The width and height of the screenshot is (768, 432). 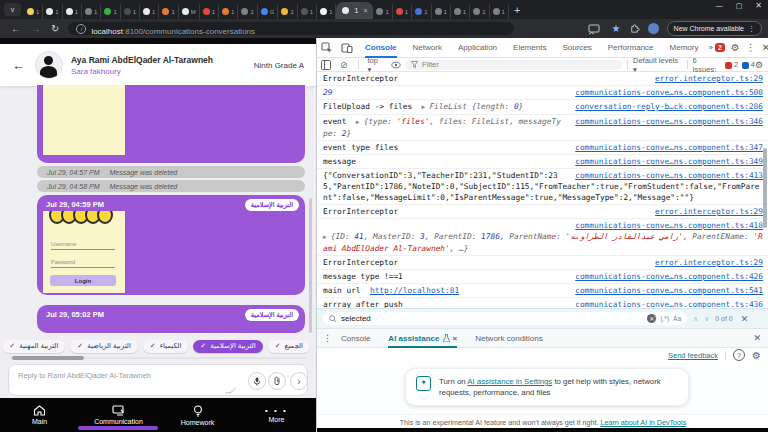 What do you see at coordinates (34, 346) in the screenshot?
I see `filter-chip: التربية المهنية✓` at bounding box center [34, 346].